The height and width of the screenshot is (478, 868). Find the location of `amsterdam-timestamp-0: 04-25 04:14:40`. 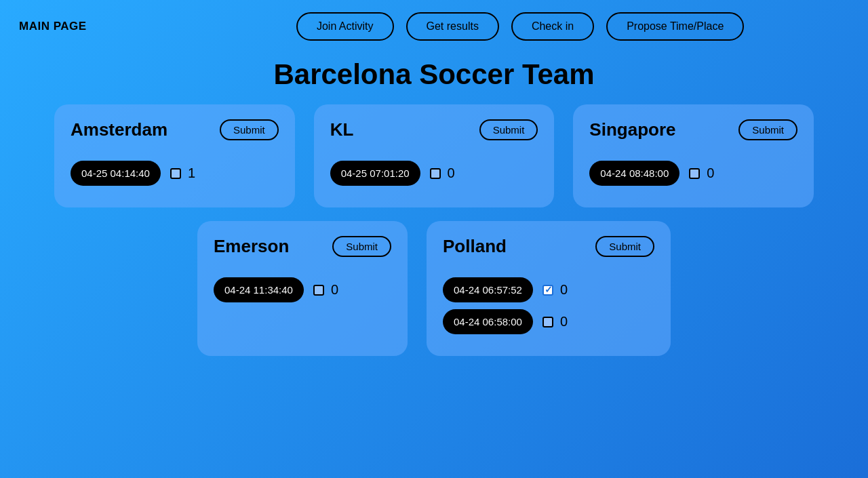

amsterdam-timestamp-0: 04-25 04:14:40 is located at coordinates (115, 174).